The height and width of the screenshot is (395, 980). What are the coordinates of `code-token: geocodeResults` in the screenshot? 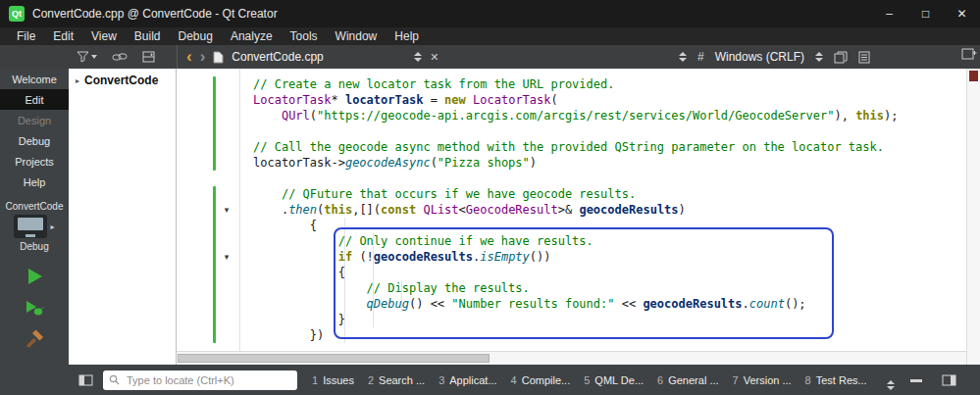 It's located at (693, 304).